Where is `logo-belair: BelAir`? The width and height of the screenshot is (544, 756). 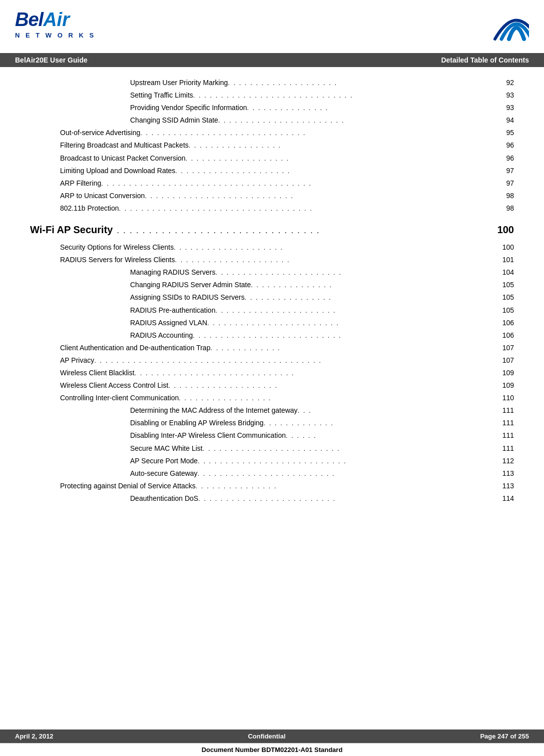 logo-belair: BelAir is located at coordinates (55, 20).